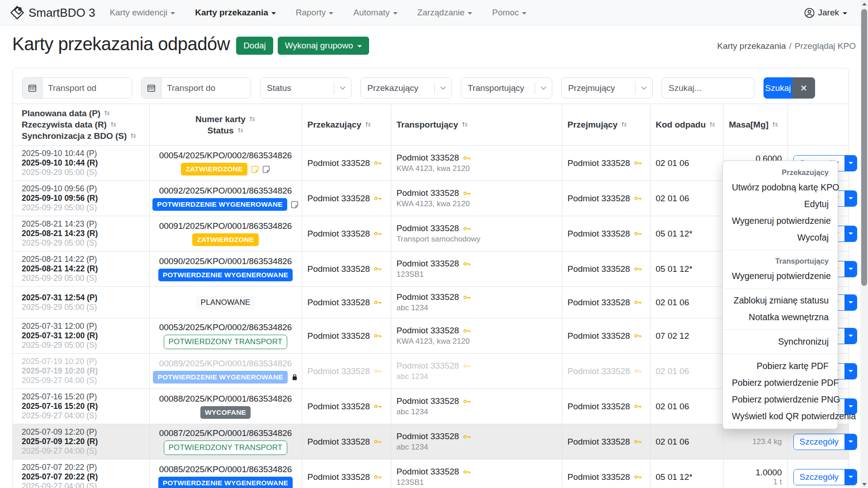 The height and width of the screenshot is (488, 868). I want to click on menu-item: Synchronizuj, so click(780, 342).